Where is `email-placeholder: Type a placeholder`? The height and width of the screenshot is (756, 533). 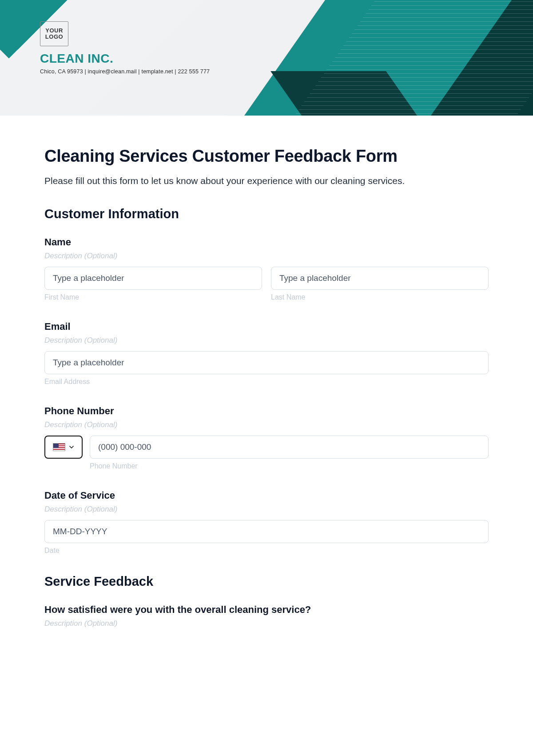 email-placeholder: Type a placeholder is located at coordinates (89, 363).